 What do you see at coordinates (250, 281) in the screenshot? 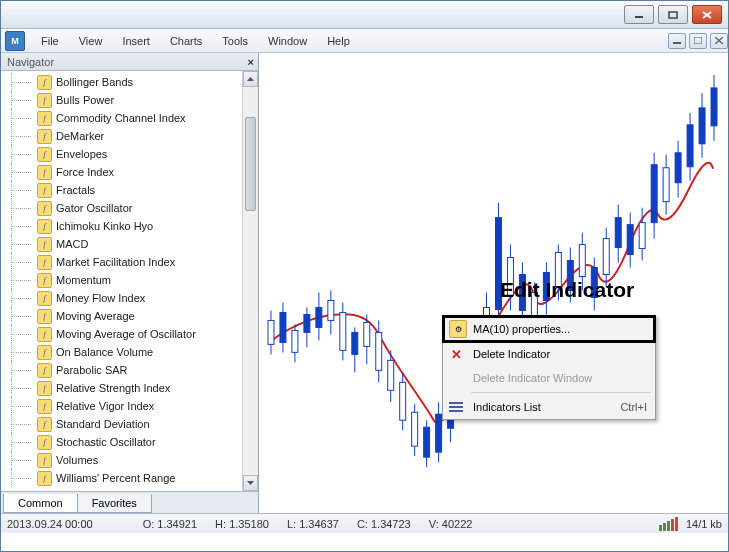
I see `navigator-scrollbar` at bounding box center [250, 281].